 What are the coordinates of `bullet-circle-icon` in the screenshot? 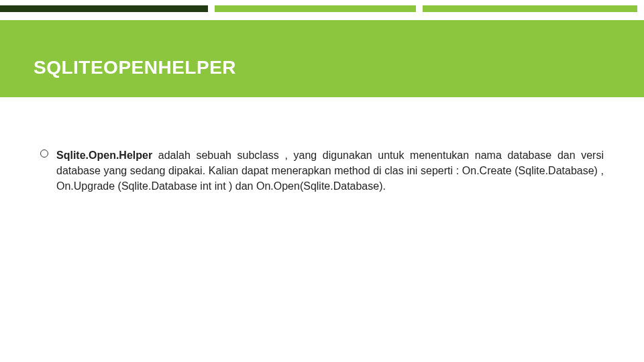 It's located at (44, 154).